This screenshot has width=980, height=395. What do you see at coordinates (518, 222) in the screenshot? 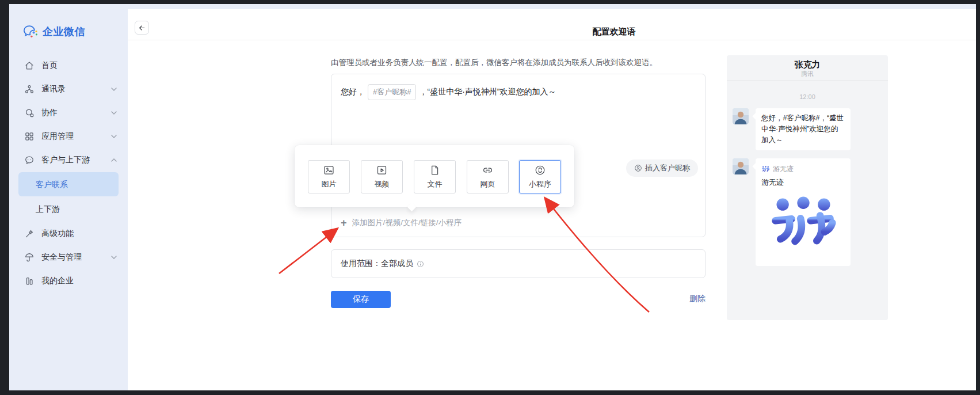
I see `add-attachment-row: + 添加图片/视频/文件/链接/小程序` at bounding box center [518, 222].